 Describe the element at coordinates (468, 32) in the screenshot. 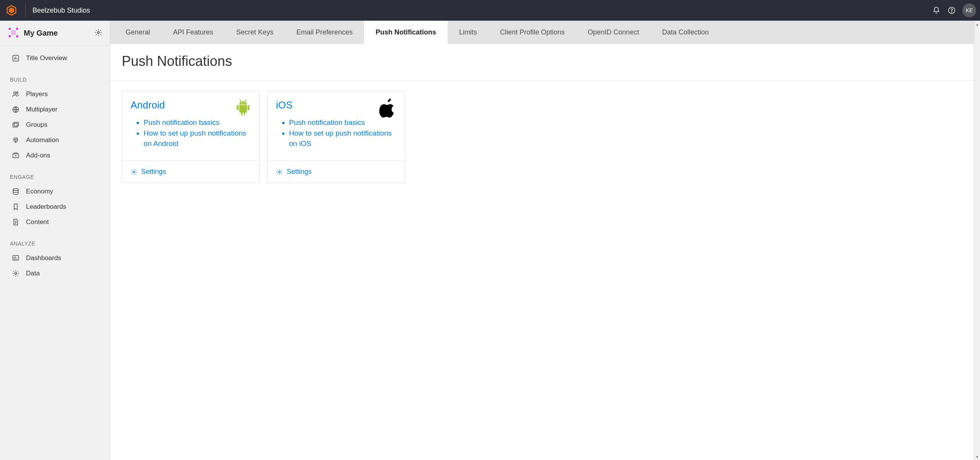

I see `tab-limits: Limits` at that location.